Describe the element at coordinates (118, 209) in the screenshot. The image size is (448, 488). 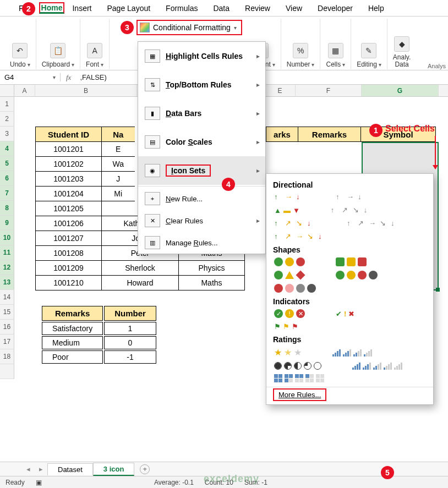
I see `cell-name` at that location.